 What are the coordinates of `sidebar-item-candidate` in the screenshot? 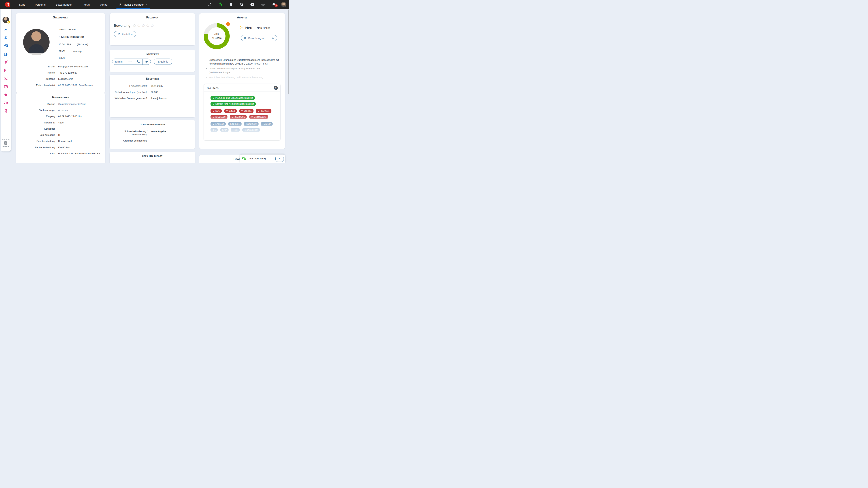 It's located at (6, 38).